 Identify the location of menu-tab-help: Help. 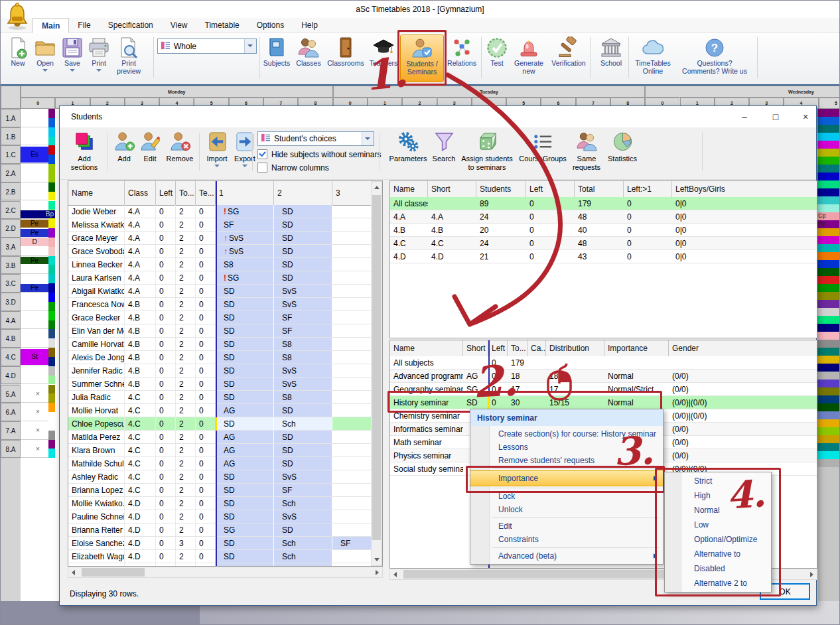
(309, 25).